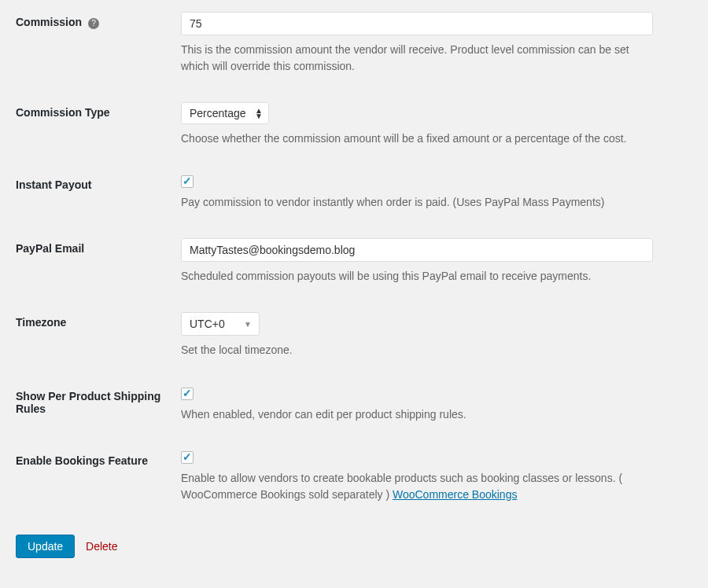 This screenshot has width=708, height=588. I want to click on form-actions: Update Delete, so click(354, 546).